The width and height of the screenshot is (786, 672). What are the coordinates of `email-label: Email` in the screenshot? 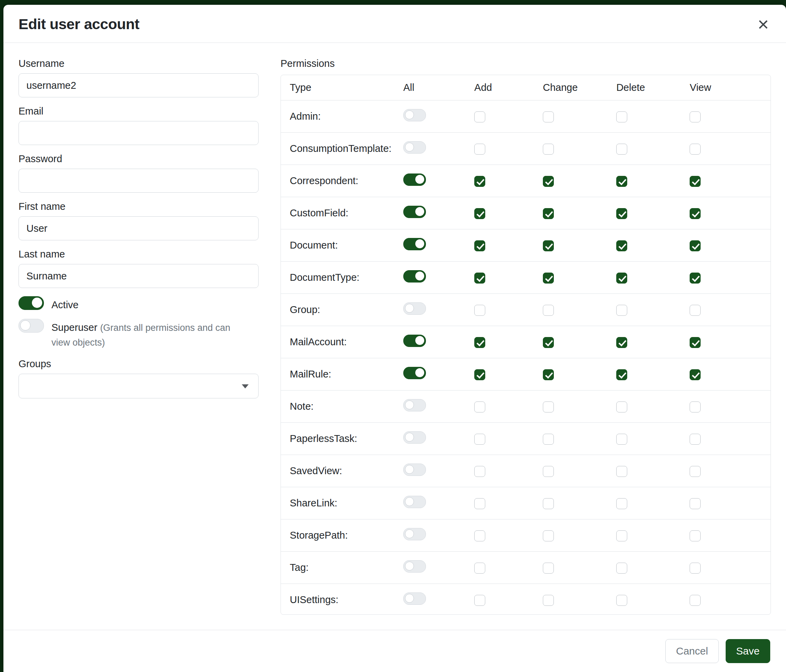 It's located at (139, 111).